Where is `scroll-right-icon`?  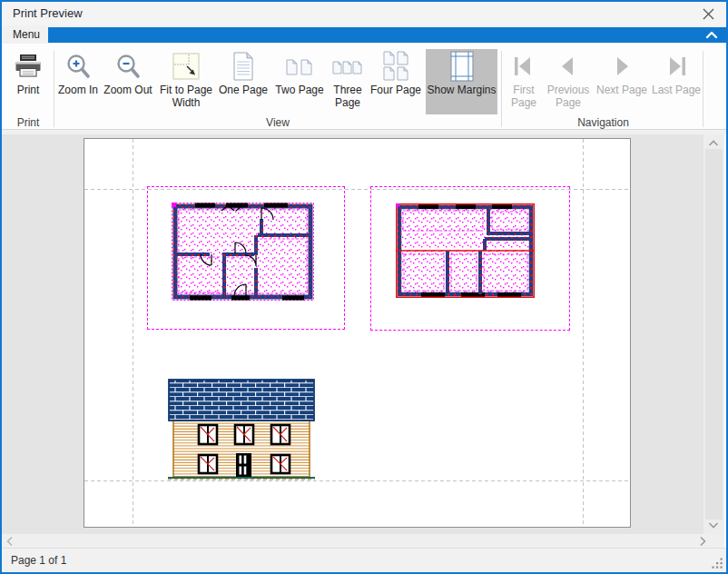
scroll-right-icon is located at coordinates (703, 541).